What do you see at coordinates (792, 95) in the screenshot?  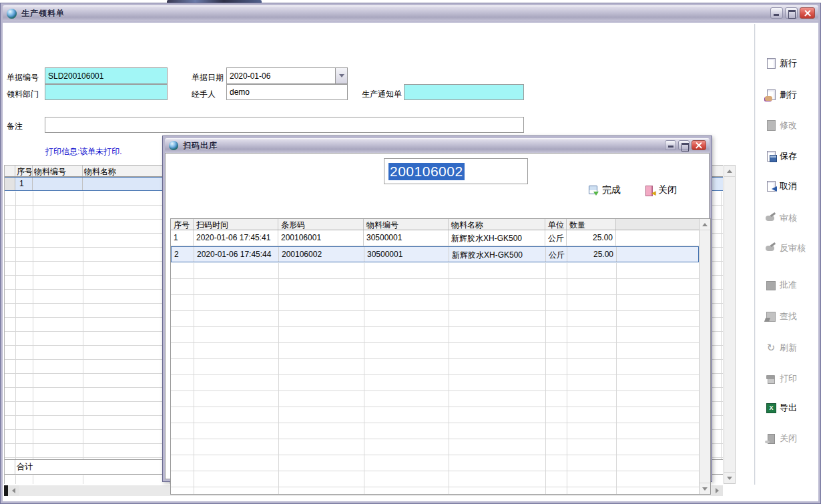 I see `sidebar-item-delete-row: 删行` at bounding box center [792, 95].